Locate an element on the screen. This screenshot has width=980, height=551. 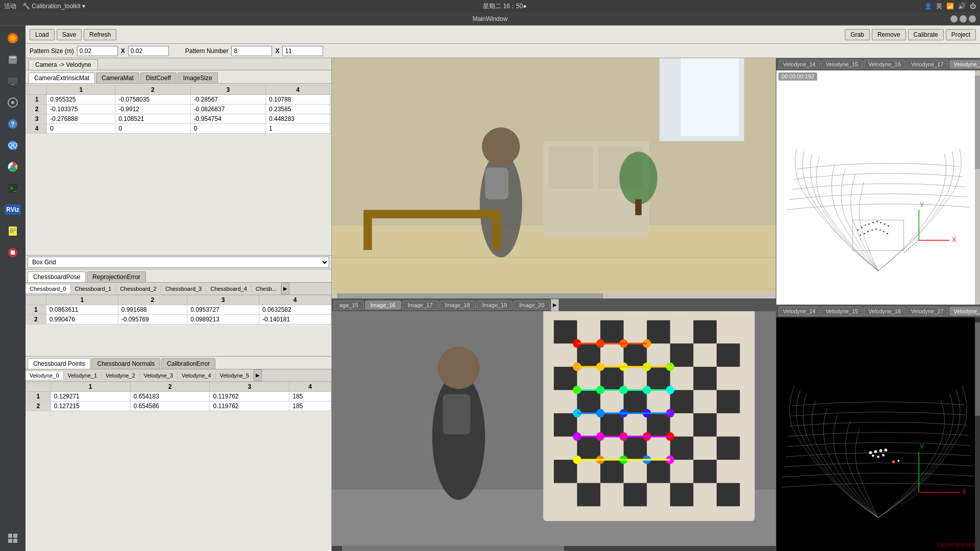
close-button is located at coordinates (972, 19).